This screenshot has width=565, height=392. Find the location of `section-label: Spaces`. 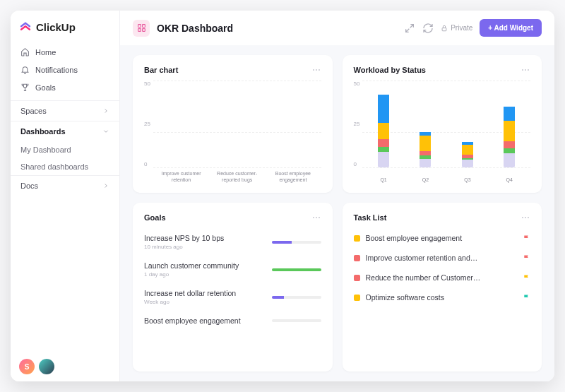

section-label: Spaces is located at coordinates (34, 111).